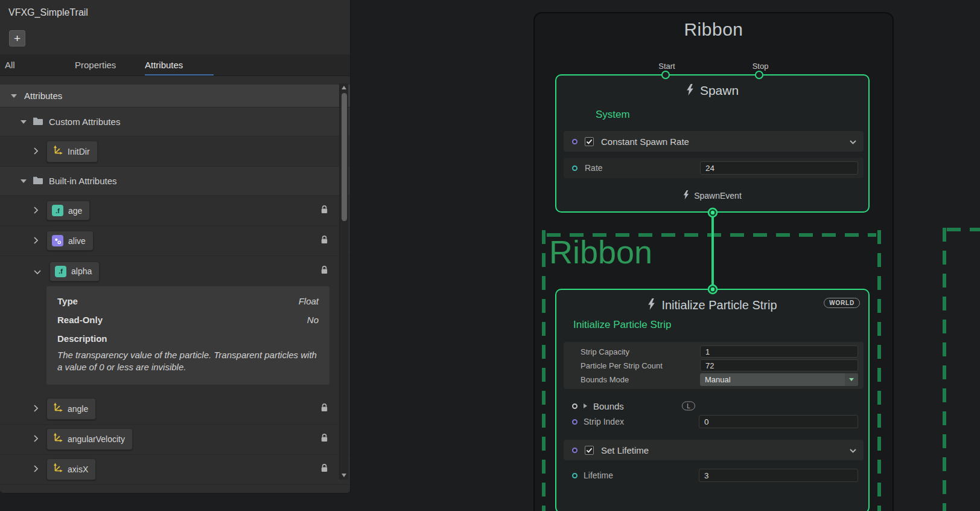 This screenshot has width=980, height=511. Describe the element at coordinates (779, 379) in the screenshot. I see `bounds-mode-dropdown: Manual` at that location.